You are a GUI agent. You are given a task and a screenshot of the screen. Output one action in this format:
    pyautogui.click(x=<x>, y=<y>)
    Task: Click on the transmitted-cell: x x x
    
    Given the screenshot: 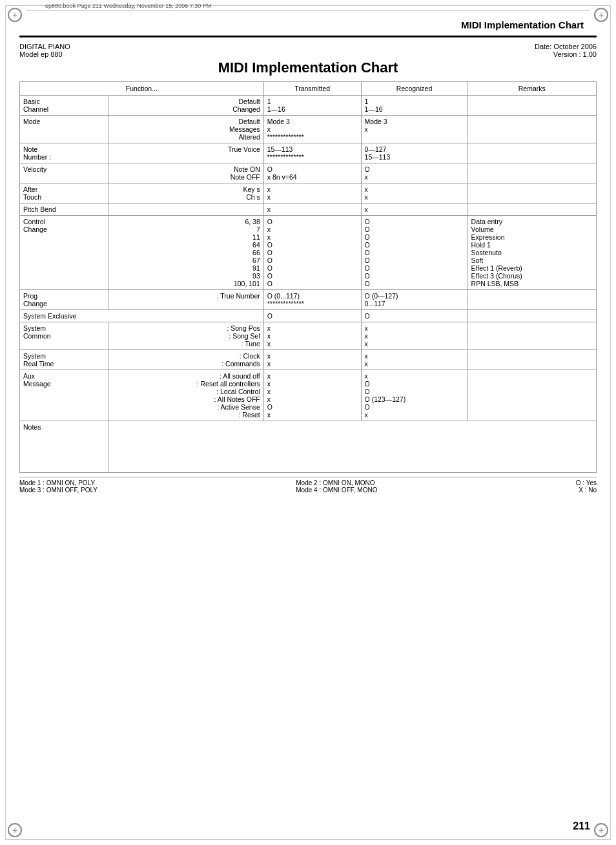 What is the action you would take?
    pyautogui.click(x=313, y=336)
    